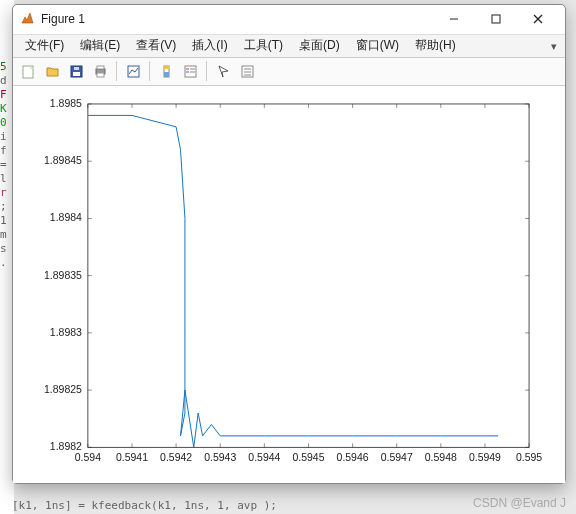 The image size is (576, 514). What do you see at coordinates (176, 458) in the screenshot?
I see `svg-text: 0.5942` at bounding box center [176, 458].